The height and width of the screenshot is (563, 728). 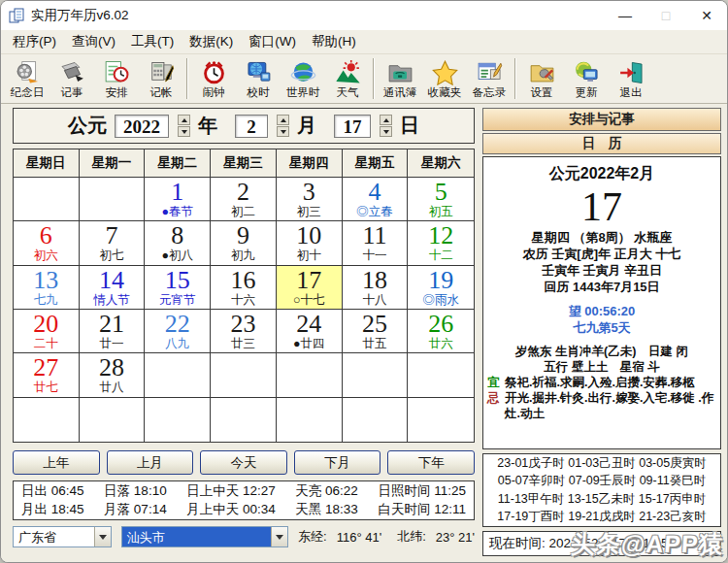 I want to click on tab-calendar: 日 历, so click(x=602, y=144).